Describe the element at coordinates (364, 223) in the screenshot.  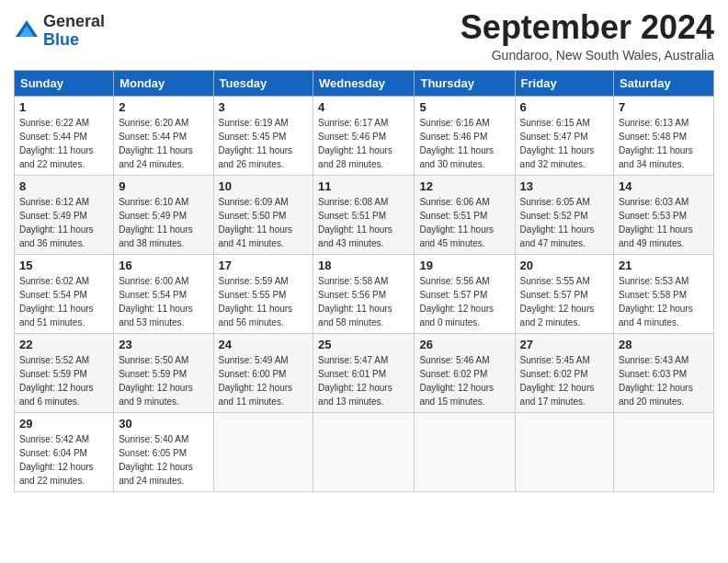
I see `day-info: Sunrise: 6:08 AM Sunset: 5:51 PM Dayligh…` at that location.